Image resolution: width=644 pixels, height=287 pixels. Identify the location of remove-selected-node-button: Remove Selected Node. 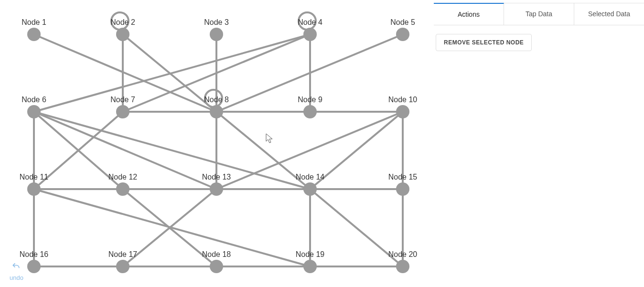
(483, 43).